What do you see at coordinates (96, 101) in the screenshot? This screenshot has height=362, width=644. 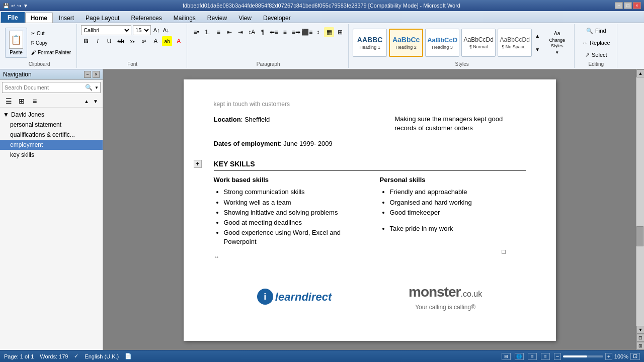 I see `nav-sort-down: ▼` at bounding box center [96, 101].